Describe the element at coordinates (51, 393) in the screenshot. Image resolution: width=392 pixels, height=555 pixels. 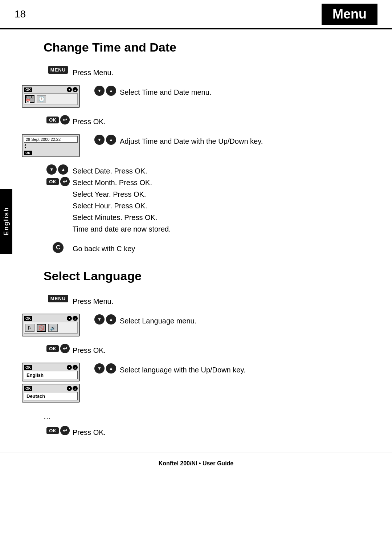
I see `device-screen-deutsch: OK ▼ ▲ Deutsch` at that location.